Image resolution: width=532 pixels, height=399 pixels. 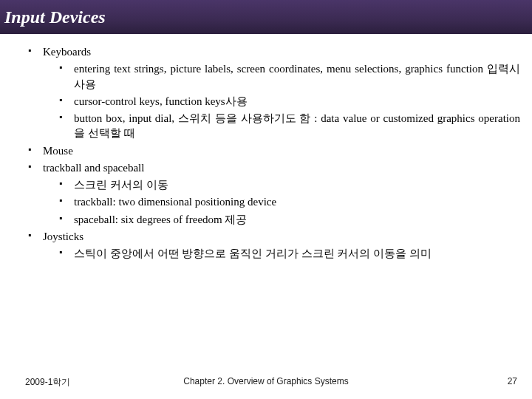 What do you see at coordinates (290, 126) in the screenshot?
I see `list-item: button box, input dial, 스위치 등을 사용하기도 함 :…` at bounding box center [290, 126].